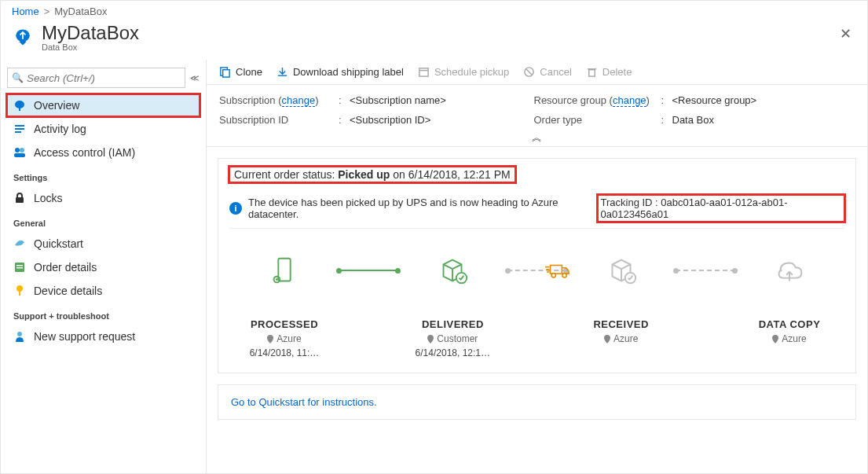 The height and width of the screenshot is (474, 868). I want to click on support-icon, so click(20, 336).